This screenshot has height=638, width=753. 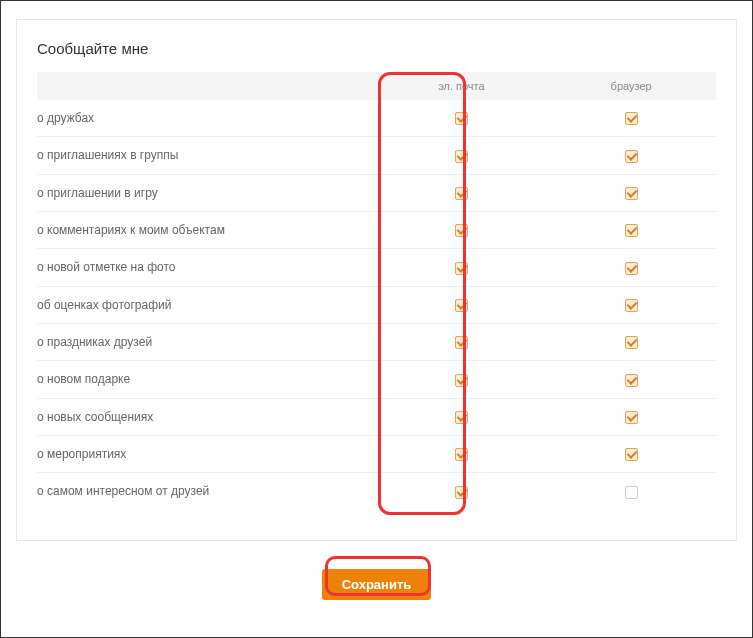 What do you see at coordinates (376, 416) in the screenshot?
I see `table-row: о новых сообщениях` at bounding box center [376, 416].